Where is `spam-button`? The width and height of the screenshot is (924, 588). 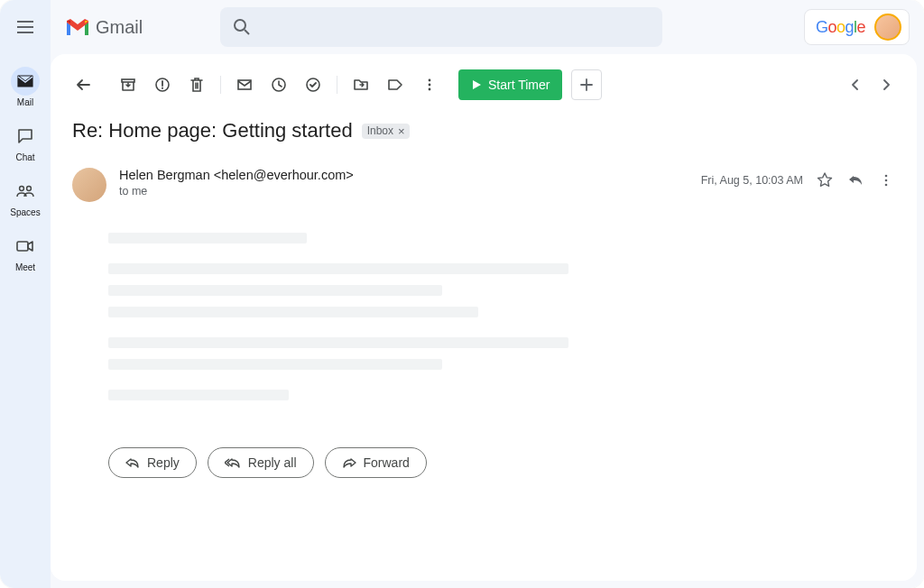 spam-button is located at coordinates (162, 85).